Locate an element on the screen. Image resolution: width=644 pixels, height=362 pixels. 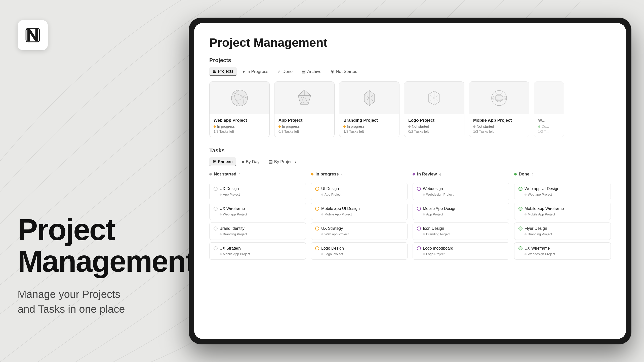
task-card: Logo moodboard Logo Project is located at coordinates (461, 251).